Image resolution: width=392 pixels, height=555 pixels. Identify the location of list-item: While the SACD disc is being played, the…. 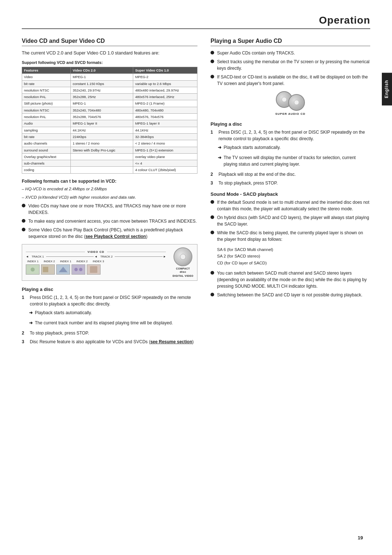
(290, 236).